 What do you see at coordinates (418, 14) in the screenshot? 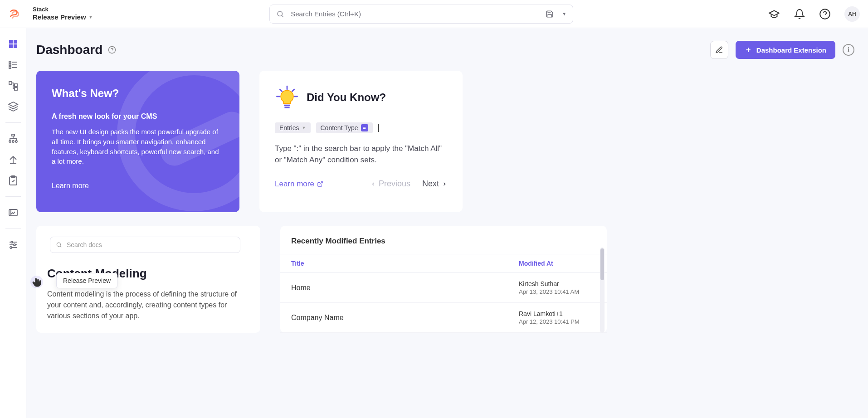
I see `search-placeholder: Search Entries (Ctrl+K)` at bounding box center [418, 14].